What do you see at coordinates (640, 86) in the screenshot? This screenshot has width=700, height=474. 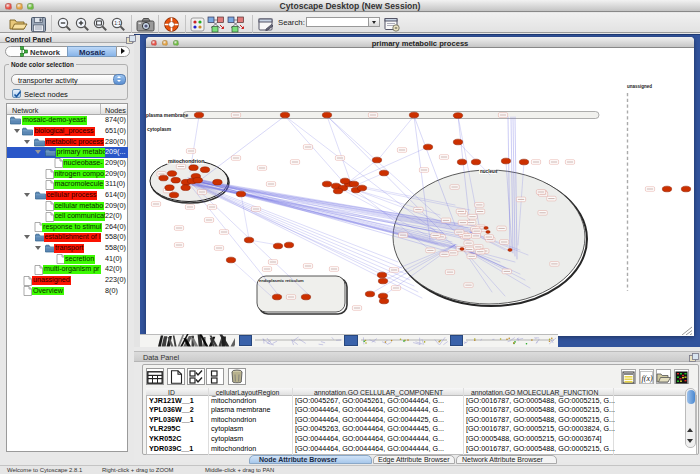 I see `svg-text: unassigned` at bounding box center [640, 86].